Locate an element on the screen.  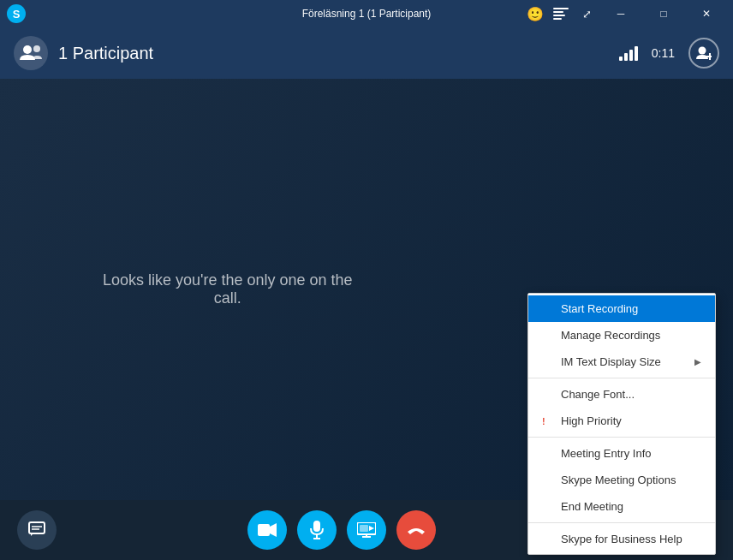
add-person-button is located at coordinates (704, 53).